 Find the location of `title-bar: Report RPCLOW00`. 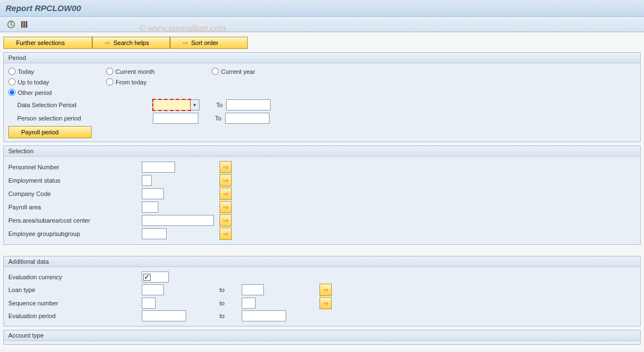

title-bar: Report RPCLOW00 is located at coordinates (322, 8).